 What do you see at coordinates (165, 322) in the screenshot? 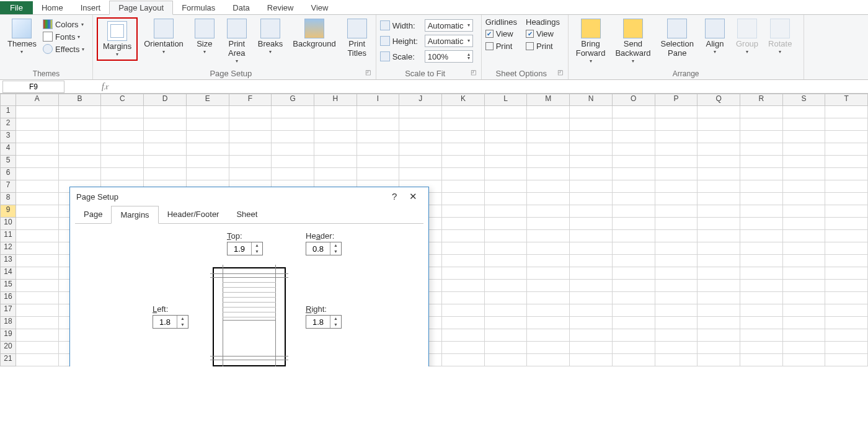
I see `left-margin-input` at bounding box center [165, 322].